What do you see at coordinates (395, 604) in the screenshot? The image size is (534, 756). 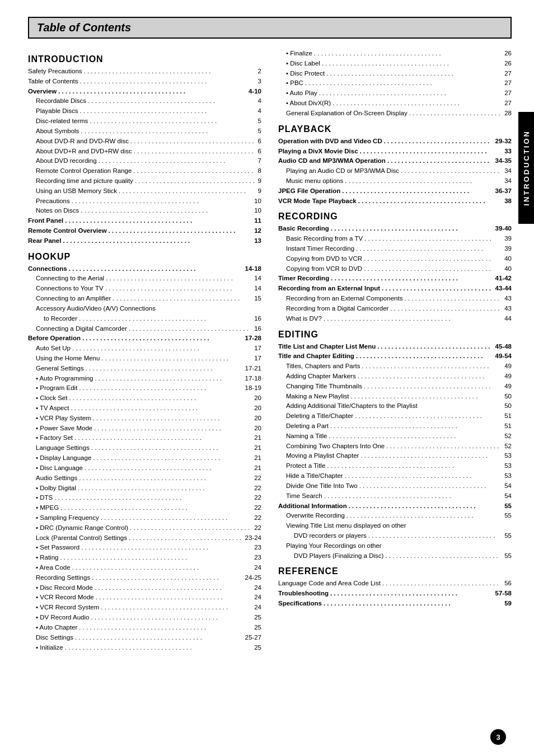 I see `toc-entry: Specifications . . . . . . . . . . . . .…` at bounding box center [395, 604].